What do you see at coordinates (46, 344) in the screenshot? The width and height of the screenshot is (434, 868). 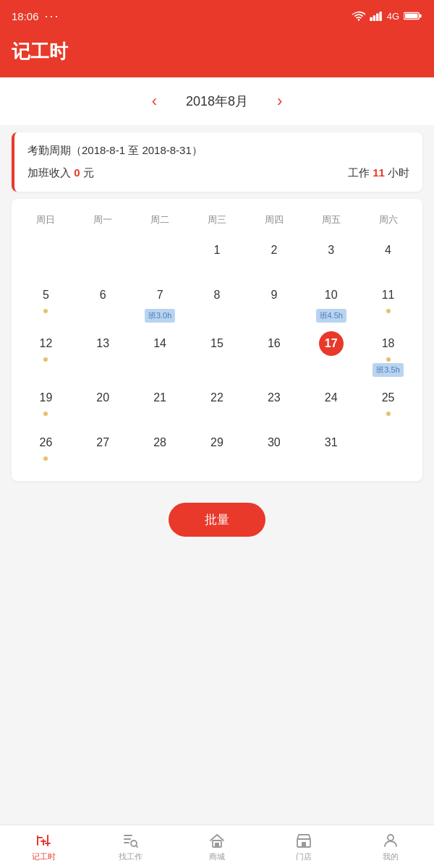 I see `calendar-date: 12` at bounding box center [46, 344].